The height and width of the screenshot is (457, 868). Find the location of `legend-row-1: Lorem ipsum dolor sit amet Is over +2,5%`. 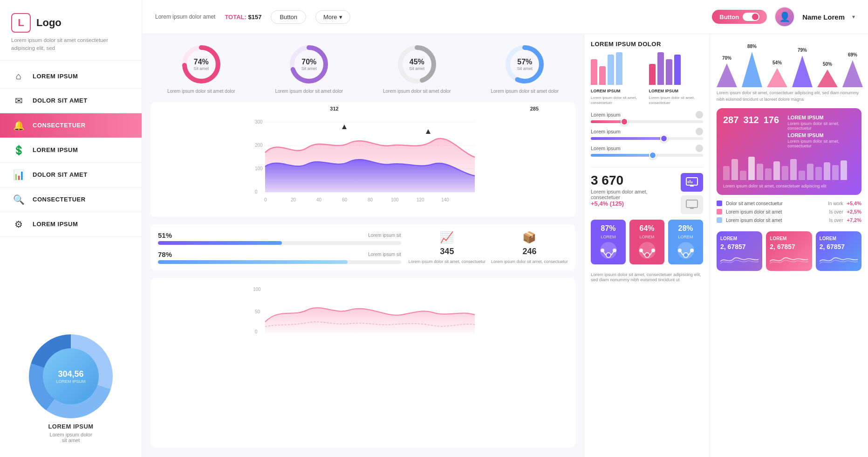

legend-row-1: Lorem ipsum dolor sit amet Is over +2,5% is located at coordinates (789, 212).